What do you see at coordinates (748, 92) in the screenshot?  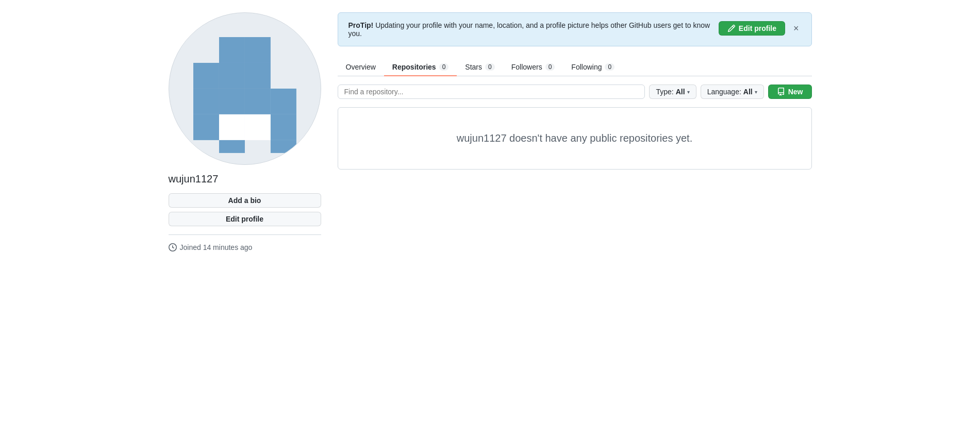 I see `language-value: All` at bounding box center [748, 92].